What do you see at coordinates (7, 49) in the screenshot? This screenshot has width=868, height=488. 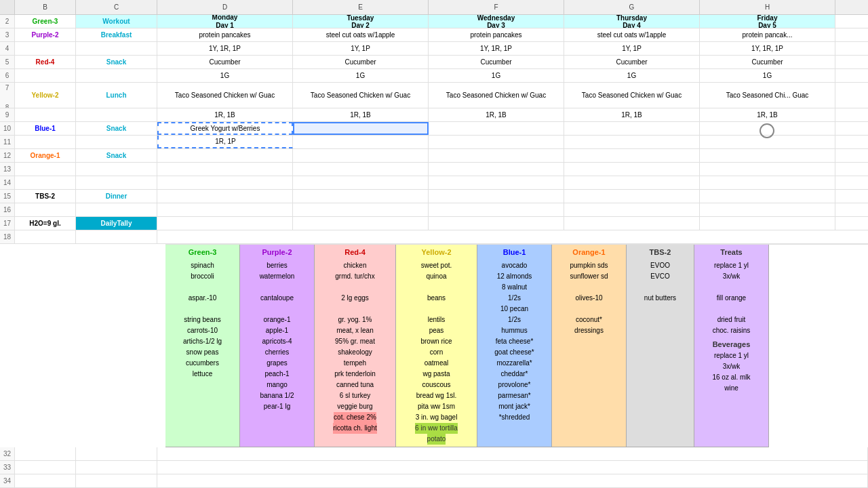 I see `row-num-4: 4` at bounding box center [7, 49].